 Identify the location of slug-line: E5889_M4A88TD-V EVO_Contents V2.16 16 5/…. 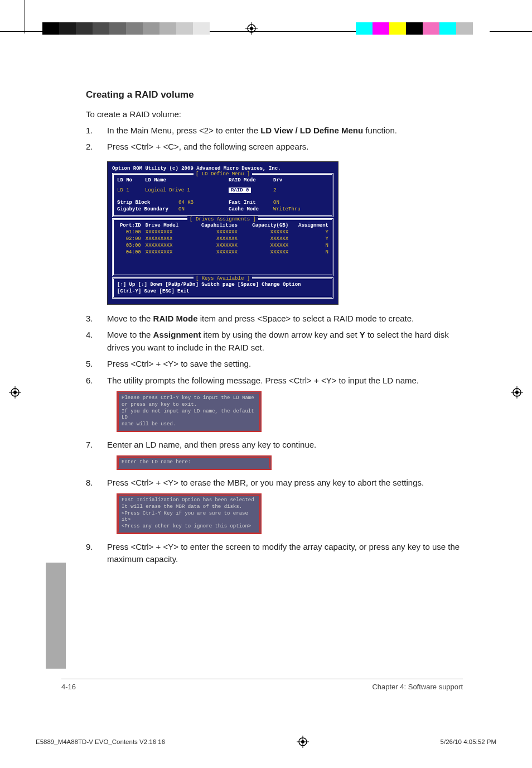
(266, 742).